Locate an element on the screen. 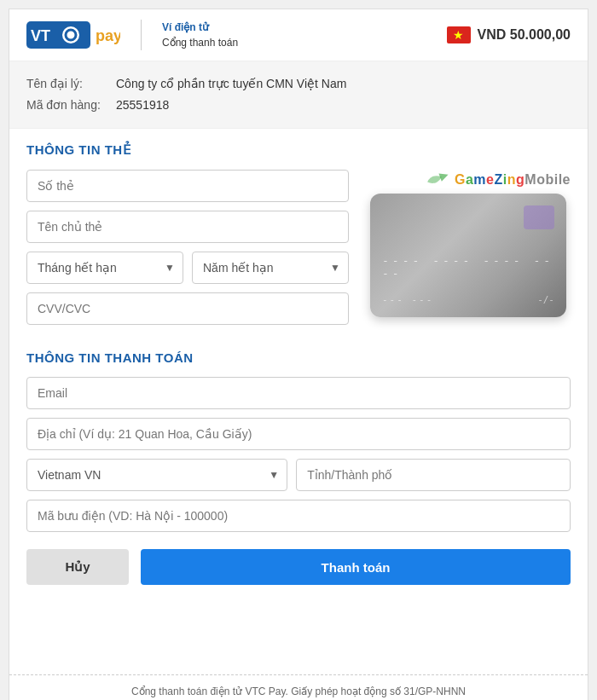  footer-text: Cổng thanh toán điện tử VTC Pay. Giấy ph… is located at coordinates (298, 691).